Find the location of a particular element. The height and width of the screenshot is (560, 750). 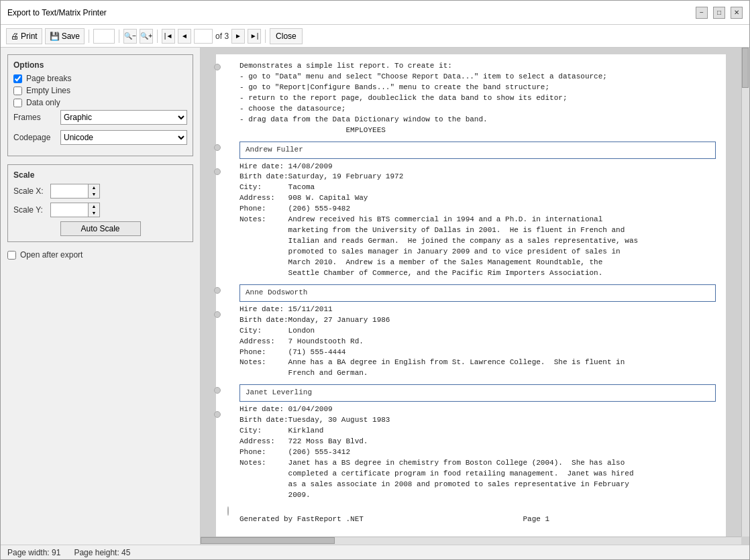

options-group: Options Page breaks Empty Lines Data onl… is located at coordinates (101, 105).